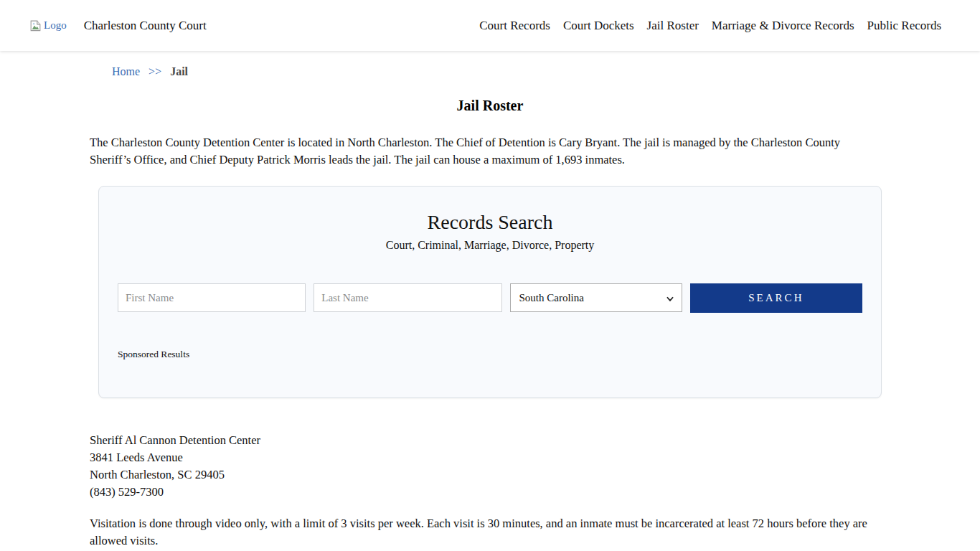 This screenshot has width=980, height=551. I want to click on facility-address-block: Sheriff Al Cannon Detention Center 3841 …, so click(490, 466).